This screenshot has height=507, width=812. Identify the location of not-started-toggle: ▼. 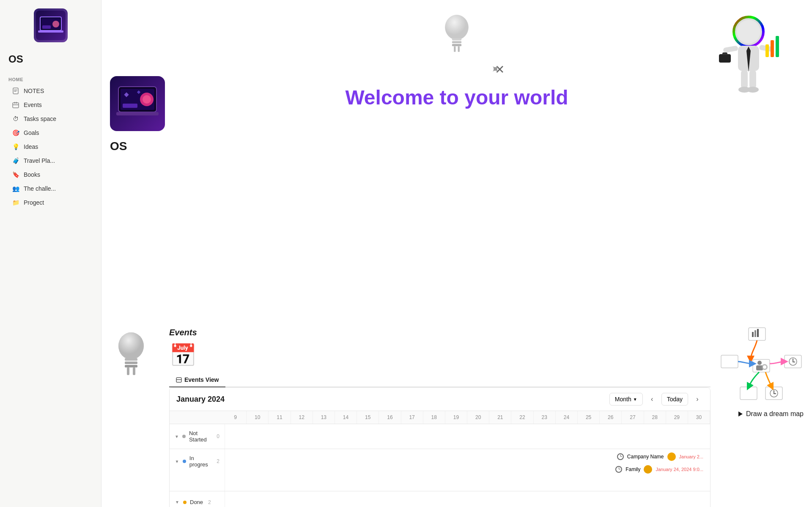
(177, 436).